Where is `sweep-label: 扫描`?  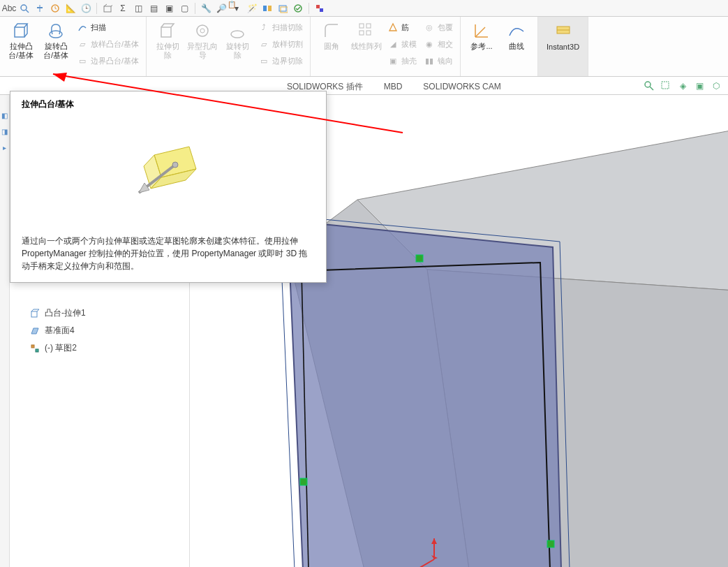
sweep-label: 扫描 is located at coordinates (98, 28).